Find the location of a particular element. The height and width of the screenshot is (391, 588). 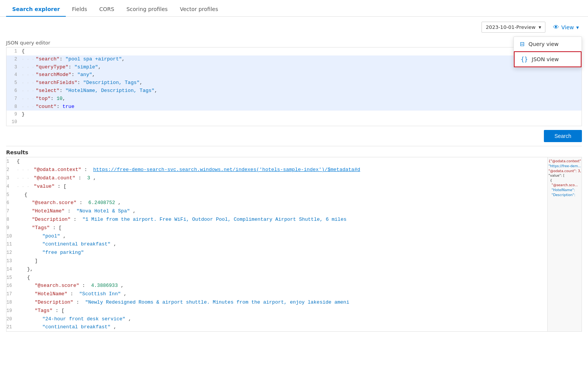

tab-fields: Fields is located at coordinates (79, 9).